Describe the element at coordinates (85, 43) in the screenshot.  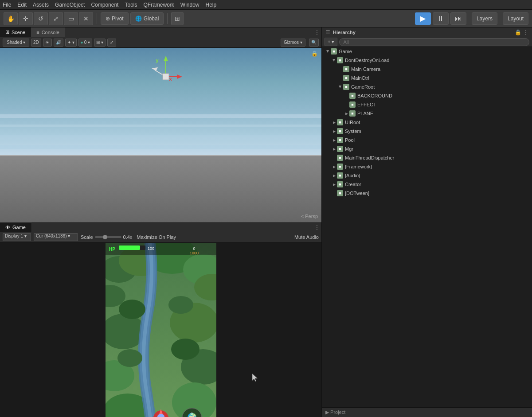
I see `layers-dropdown: ● 0 ▾` at that location.